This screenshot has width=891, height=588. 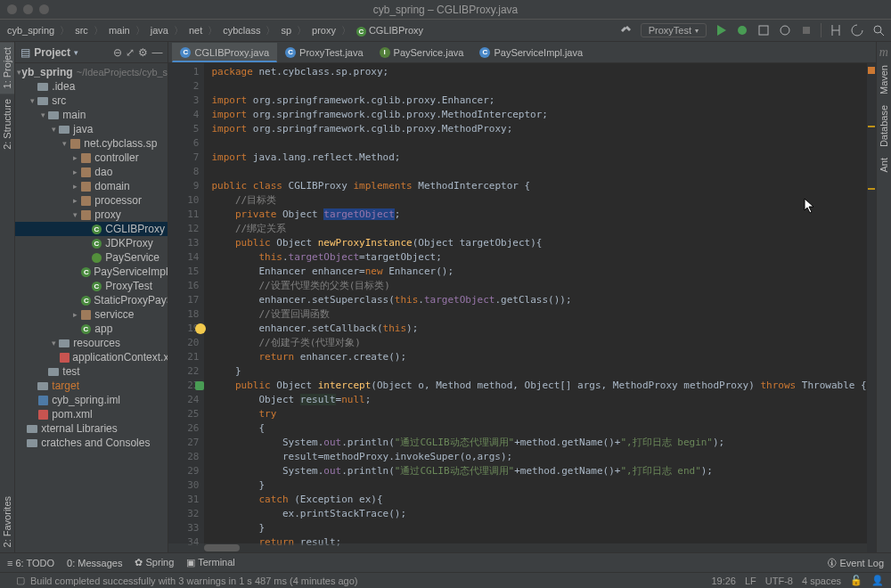 What do you see at coordinates (184, 129) in the screenshot?
I see `line-number: 5` at bounding box center [184, 129].